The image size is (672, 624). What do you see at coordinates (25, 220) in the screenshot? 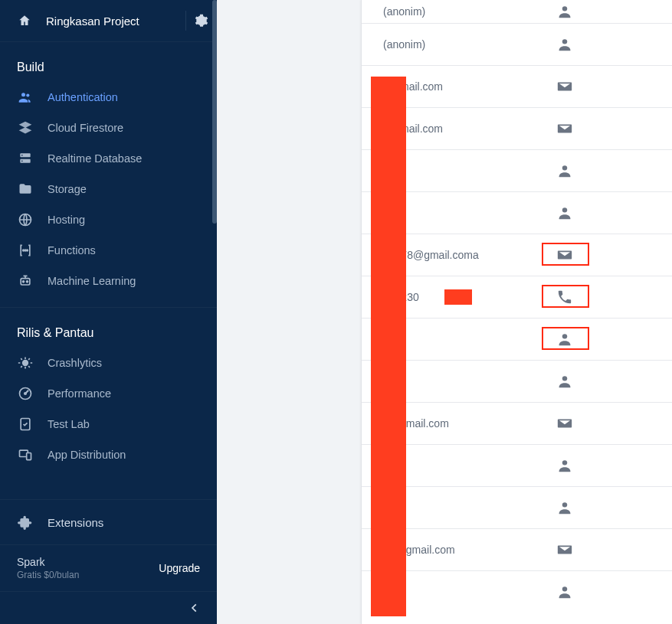
I see `globe-icon` at bounding box center [25, 220].